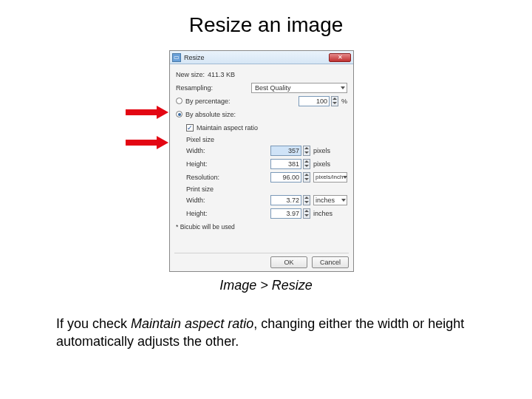  What do you see at coordinates (286, 200) in the screenshot?
I see `print-width-input: 3.72` at bounding box center [286, 200].